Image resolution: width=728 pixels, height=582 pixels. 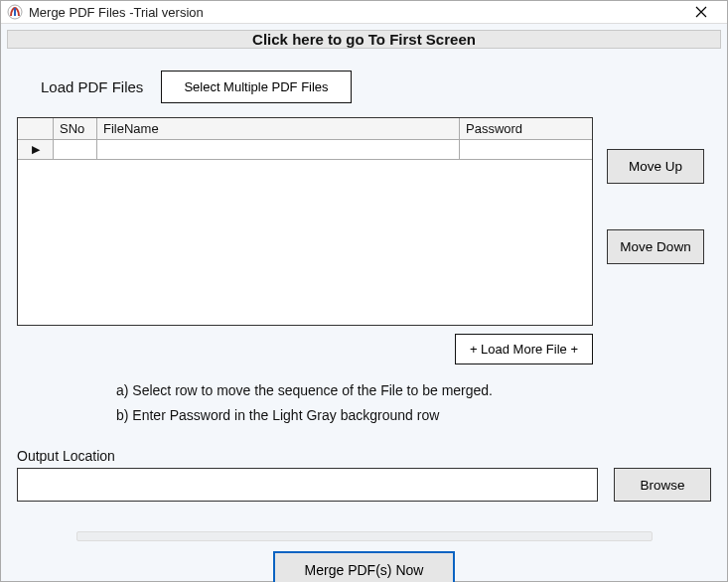 What do you see at coordinates (364, 536) in the screenshot?
I see `progress-bar` at bounding box center [364, 536].